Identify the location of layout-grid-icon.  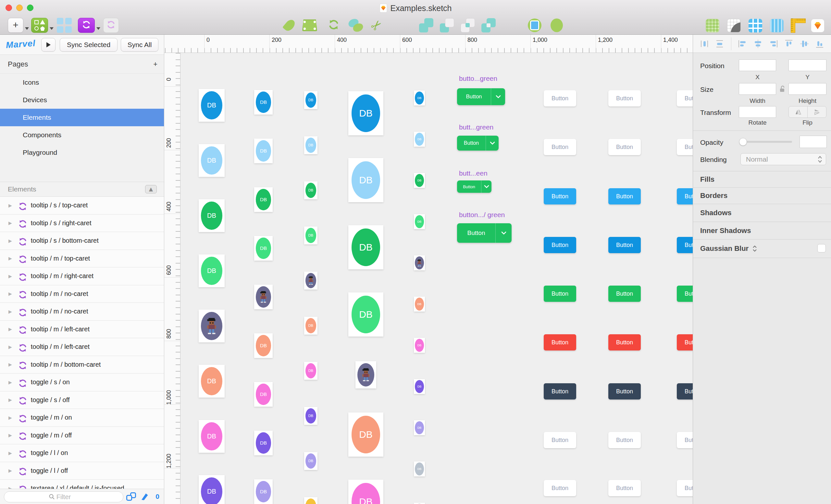
(755, 26).